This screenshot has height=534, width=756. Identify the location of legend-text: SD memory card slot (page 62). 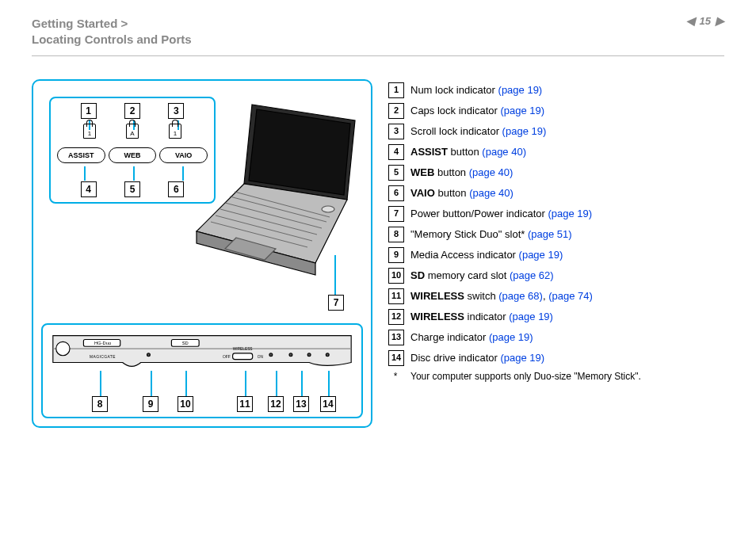
(482, 276).